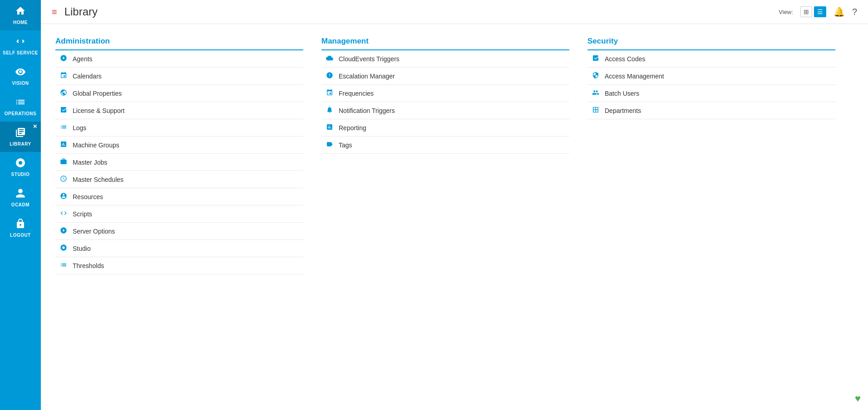  What do you see at coordinates (445, 76) in the screenshot?
I see `list-item: Escalation Manager` at bounding box center [445, 76].